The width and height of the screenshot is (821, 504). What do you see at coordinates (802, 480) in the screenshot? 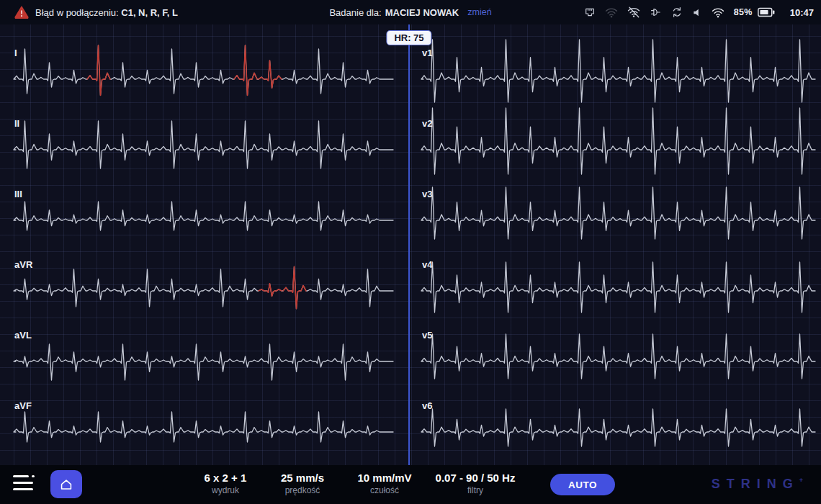
I see `brand-mark: +` at bounding box center [802, 480].